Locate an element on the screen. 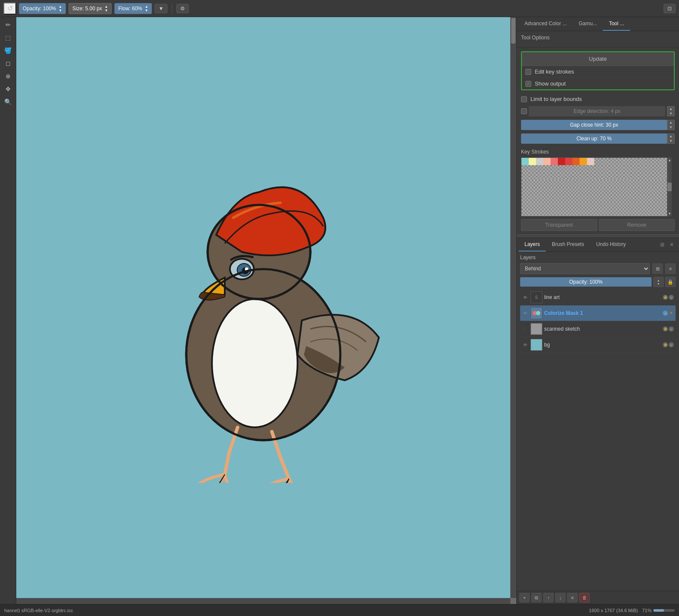 The height and width of the screenshot is (616, 679). layer-merge-btn: ≡ is located at coordinates (572, 598).